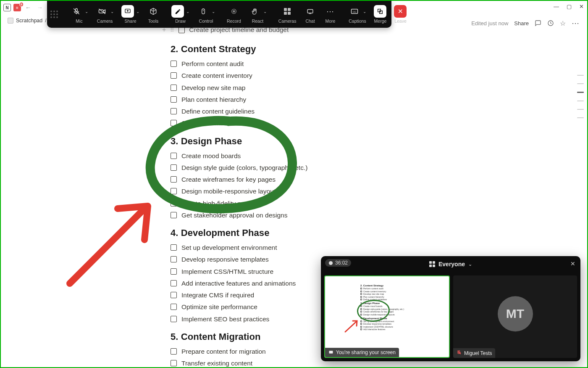 This screenshot has width=588, height=368. What do you see at coordinates (575, 23) in the screenshot?
I see `more-menu-icon: ⋯` at bounding box center [575, 23].